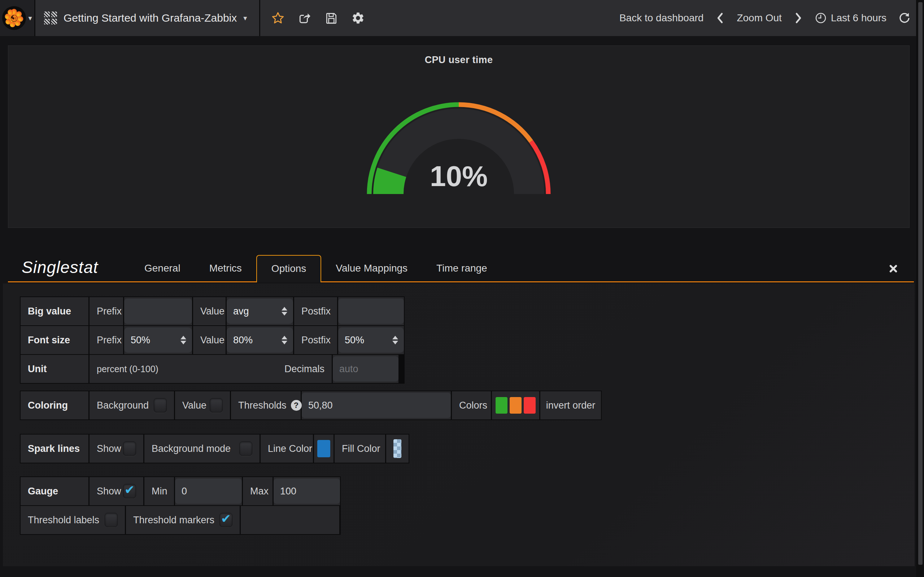  What do you see at coordinates (226, 519) in the screenshot?
I see `check-icon: ✔` at bounding box center [226, 519].